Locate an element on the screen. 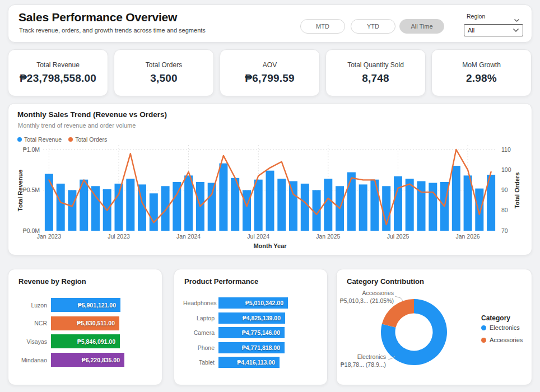  bar-value-label: ₱4,771,818.00 is located at coordinates (263, 348).